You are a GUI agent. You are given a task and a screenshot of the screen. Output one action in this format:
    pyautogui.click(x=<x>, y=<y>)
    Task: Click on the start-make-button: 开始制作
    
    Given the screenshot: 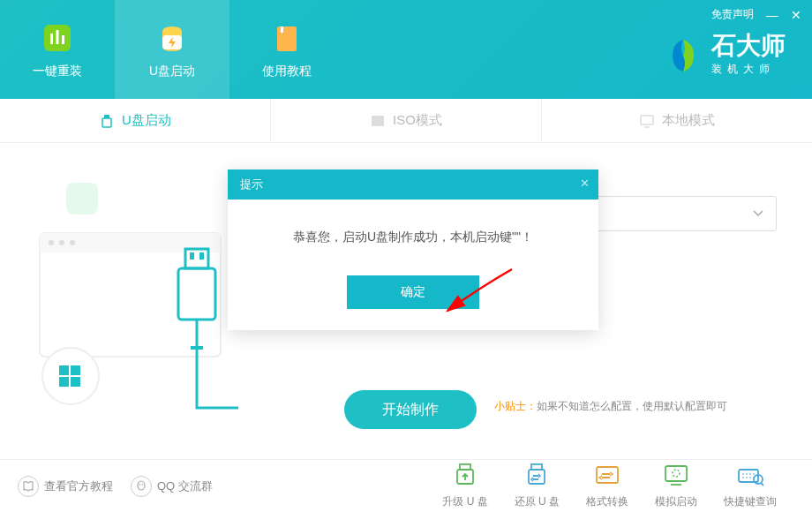 What is the action you would take?
    pyautogui.click(x=410, y=410)
    